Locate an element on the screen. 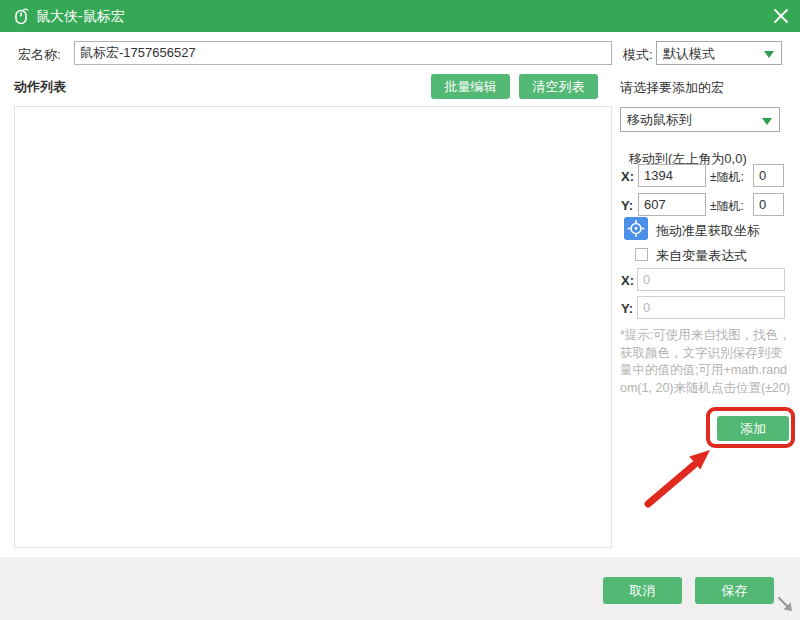  macro-name-label: 宏名称: is located at coordinates (40, 55).